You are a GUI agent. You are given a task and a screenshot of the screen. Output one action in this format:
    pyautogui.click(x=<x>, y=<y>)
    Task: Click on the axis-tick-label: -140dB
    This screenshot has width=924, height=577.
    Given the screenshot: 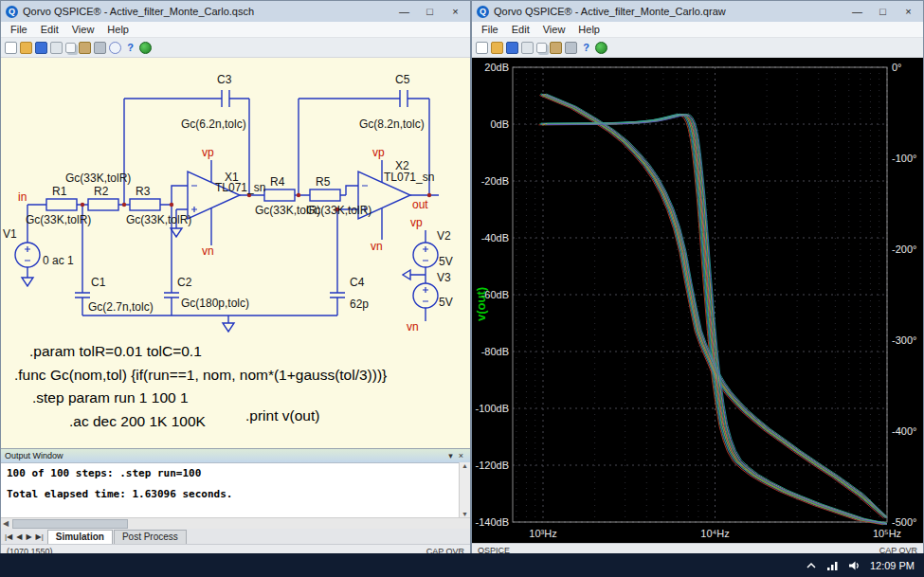 What is the action you would take?
    pyautogui.click(x=493, y=522)
    